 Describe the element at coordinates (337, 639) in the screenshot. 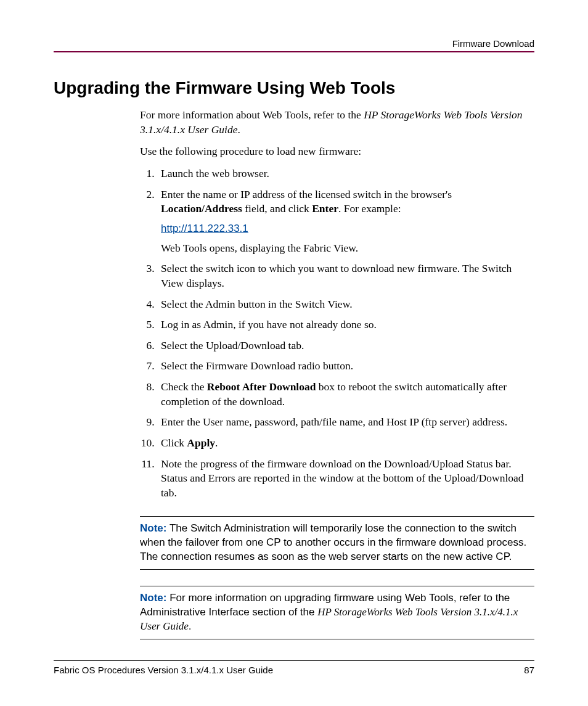

I see `note-2-bottom-rule` at that location.